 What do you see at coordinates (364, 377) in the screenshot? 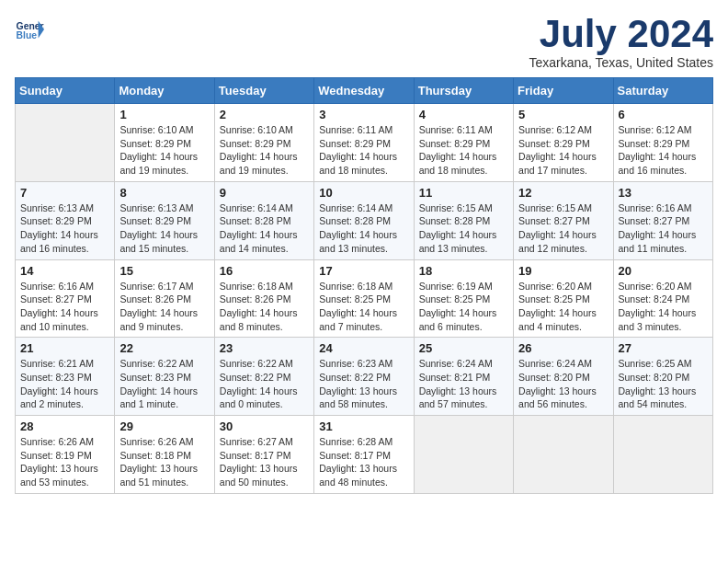
I see `calendar-cell: 24Sunrise: 6:23 AMSunset: 8:22 PMDayligh…` at bounding box center [364, 377].